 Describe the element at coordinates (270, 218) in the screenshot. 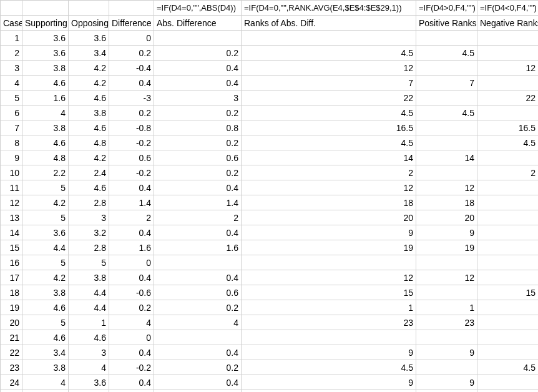

I see `table-row: 1353222020` at that location.